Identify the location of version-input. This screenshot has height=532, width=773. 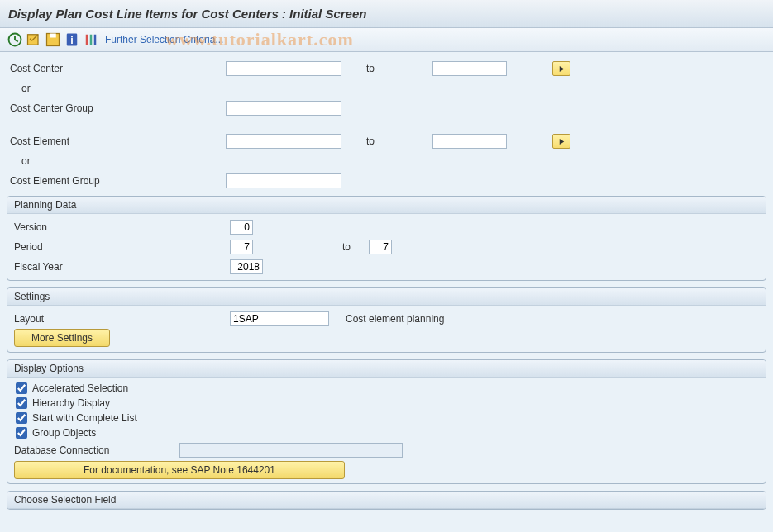
(241, 227).